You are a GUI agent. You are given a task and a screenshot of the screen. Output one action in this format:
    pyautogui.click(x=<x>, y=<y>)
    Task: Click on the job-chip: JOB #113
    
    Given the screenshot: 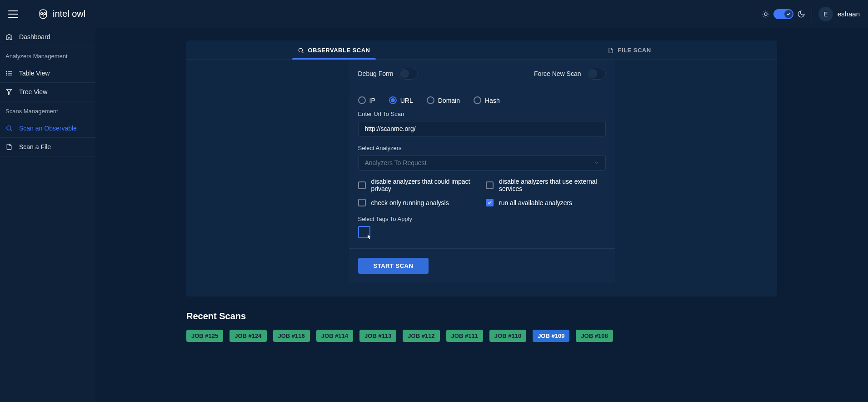 What is the action you would take?
    pyautogui.click(x=378, y=336)
    